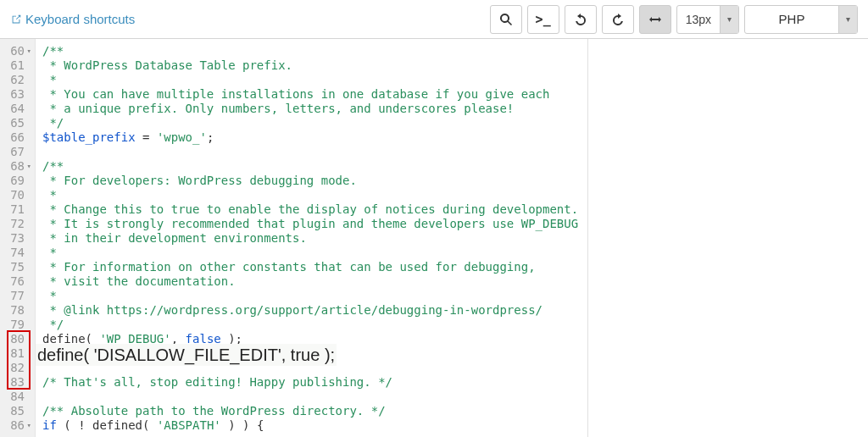  What do you see at coordinates (452, 268) in the screenshot?
I see `code-line: * For information on other constants tha…` at bounding box center [452, 268].